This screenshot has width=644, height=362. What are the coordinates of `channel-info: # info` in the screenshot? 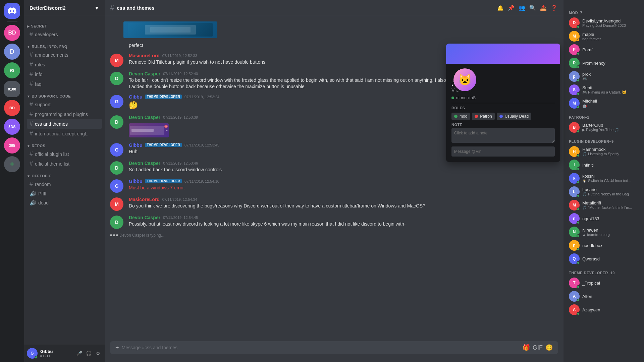 It's located at (64, 74).